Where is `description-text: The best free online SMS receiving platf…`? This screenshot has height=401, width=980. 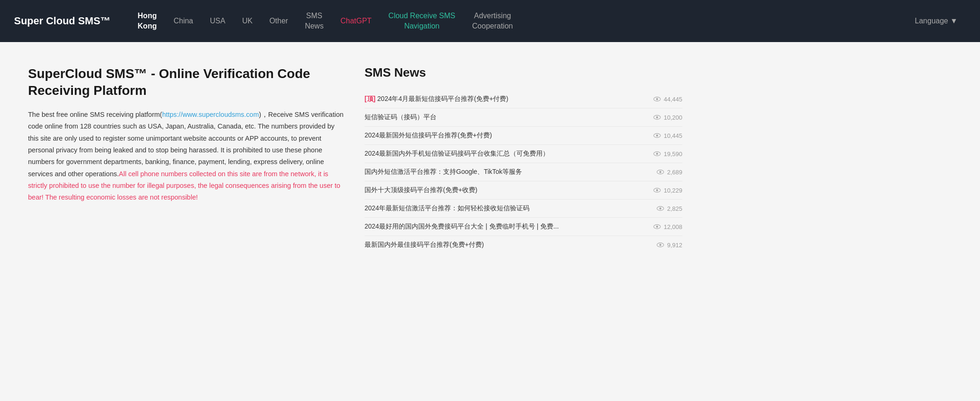 description-text: The best free online SMS receiving platf… is located at coordinates (187, 156).